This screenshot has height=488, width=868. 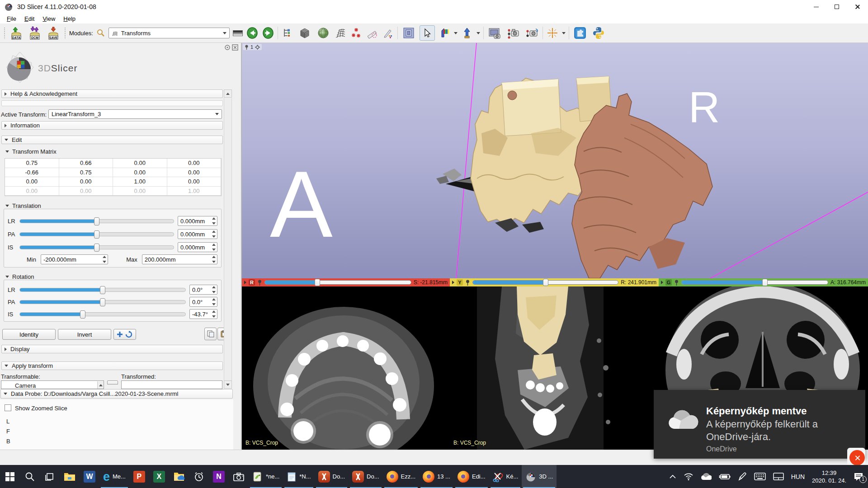 I want to click on green-slice-letter: G, so click(x=669, y=282).